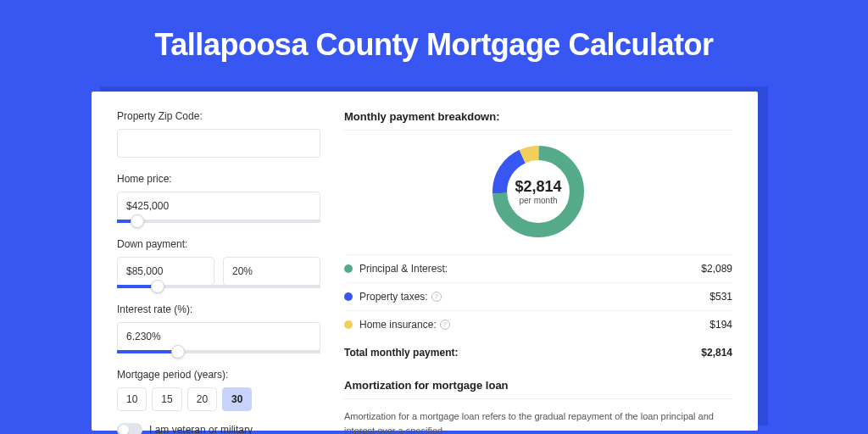 The image size is (868, 434). I want to click on legend-taxes-value: $531, so click(721, 297).